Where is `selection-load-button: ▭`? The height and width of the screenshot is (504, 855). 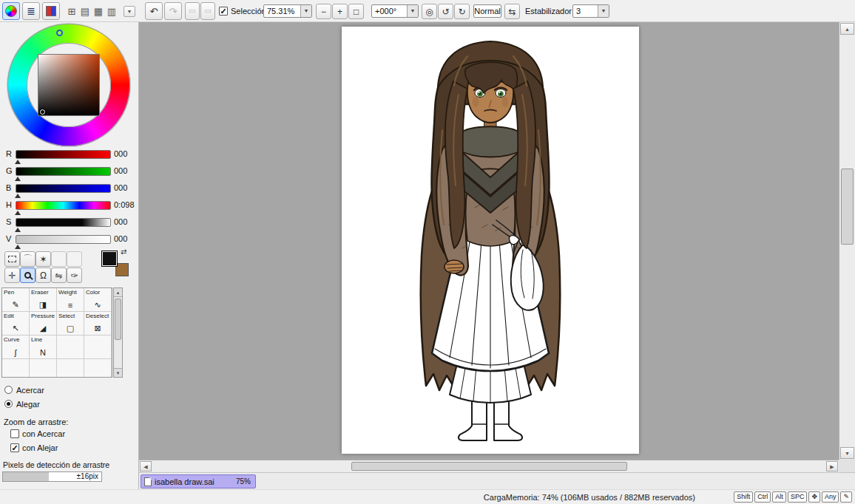
selection-load-button: ▭ is located at coordinates (208, 11).